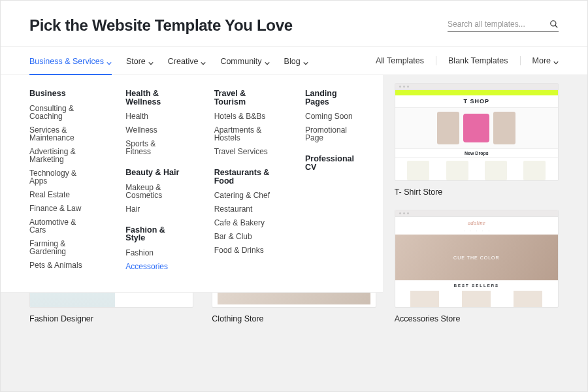 Image resolution: width=588 pixels, height=392 pixels. What do you see at coordinates (153, 130) in the screenshot?
I see `mega-link: Wellness` at bounding box center [153, 130].